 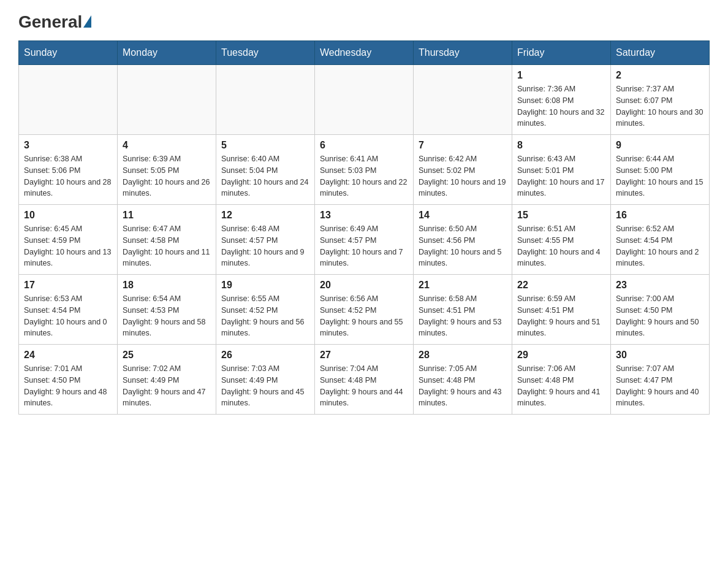 I want to click on day-info: Sunrise: 7:07 AMSunset: 4:47 PMDaylight:…, so click(x=660, y=386).